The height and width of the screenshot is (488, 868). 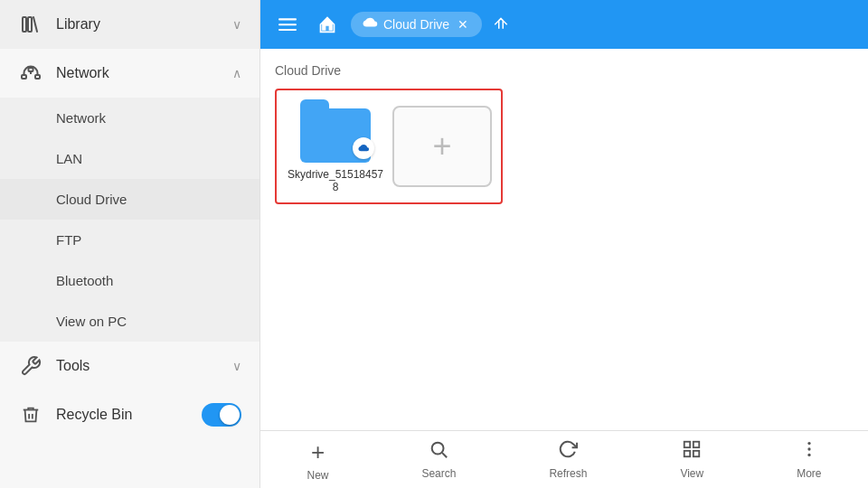 What do you see at coordinates (317, 460) in the screenshot?
I see `new-button: + New` at bounding box center [317, 460].